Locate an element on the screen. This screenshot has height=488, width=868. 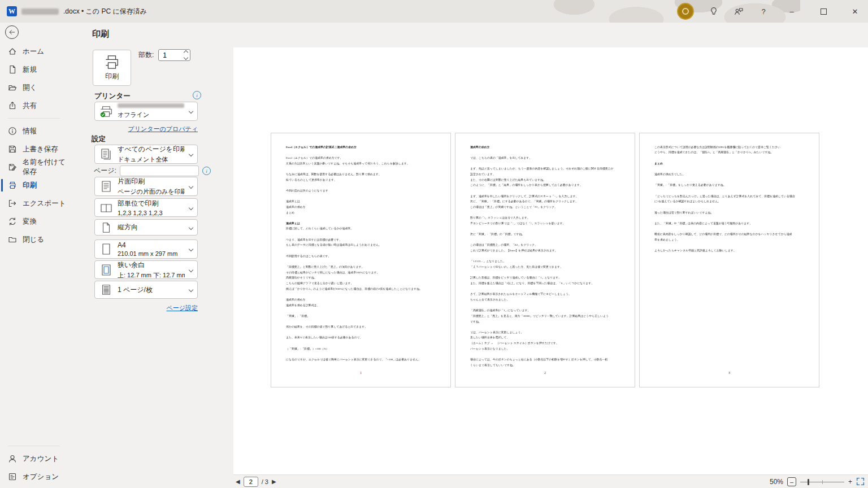
orientation-dropdown: 縦方向 is located at coordinates (146, 227).